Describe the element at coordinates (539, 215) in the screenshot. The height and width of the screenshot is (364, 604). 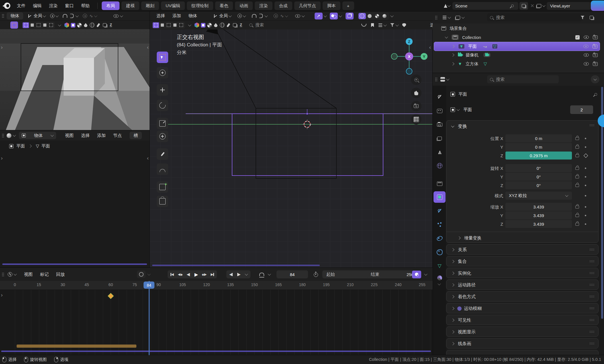
I see `transform-field-Y: 3.439` at that location.